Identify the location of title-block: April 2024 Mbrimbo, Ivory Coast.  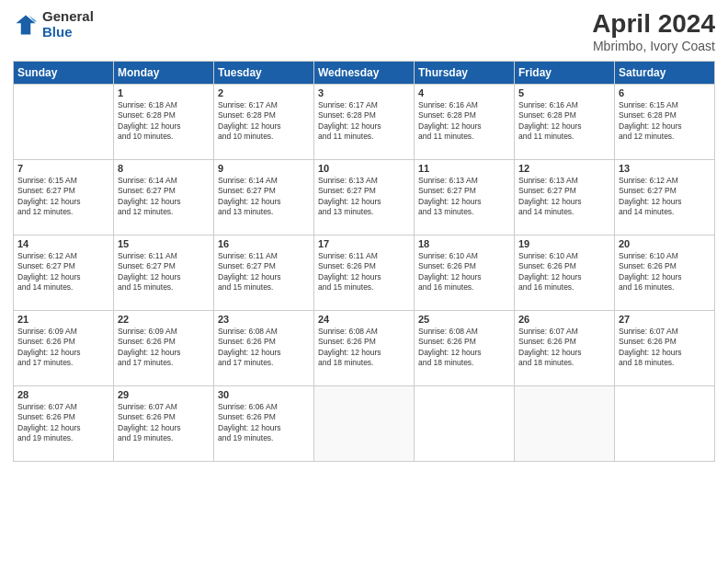
(654, 31).